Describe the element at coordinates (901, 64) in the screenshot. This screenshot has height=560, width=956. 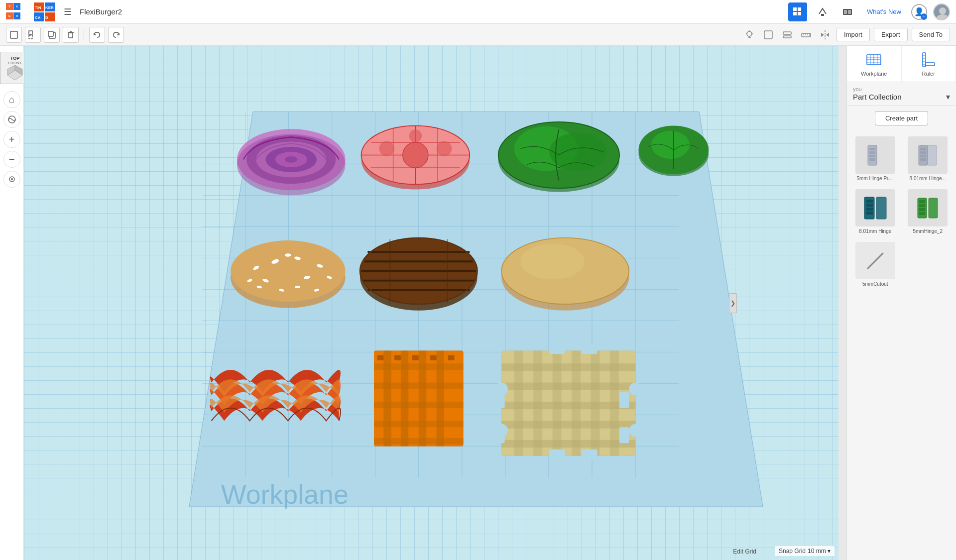
I see `rp-workplane-ruler: Workplane Ruler` at that location.